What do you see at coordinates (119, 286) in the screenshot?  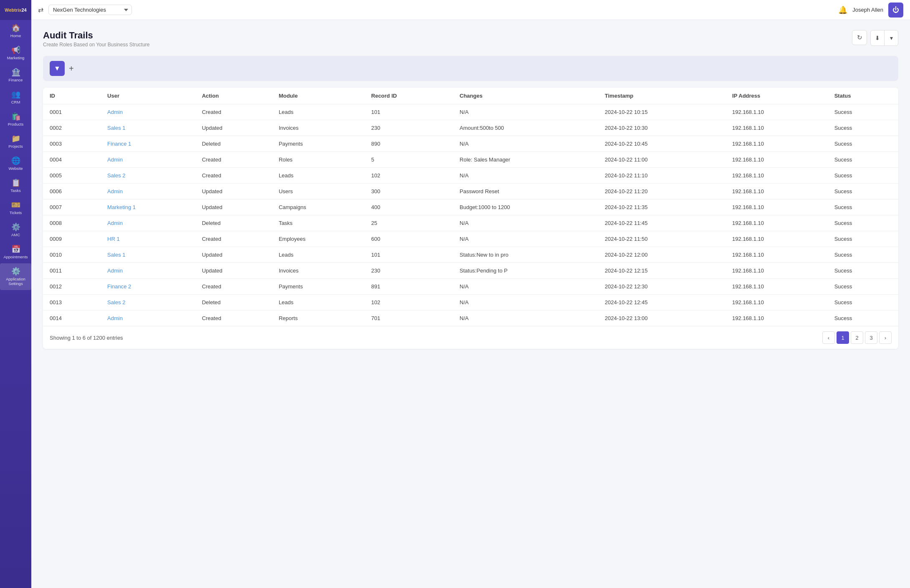 I see `user-link: Finance 2` at bounding box center [119, 286].